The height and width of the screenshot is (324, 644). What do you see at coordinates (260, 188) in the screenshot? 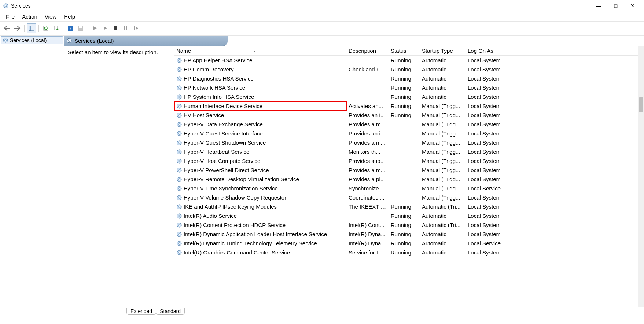
I see `service-name-cell: Hyper-V Time Synchronization Service` at bounding box center [260, 188].